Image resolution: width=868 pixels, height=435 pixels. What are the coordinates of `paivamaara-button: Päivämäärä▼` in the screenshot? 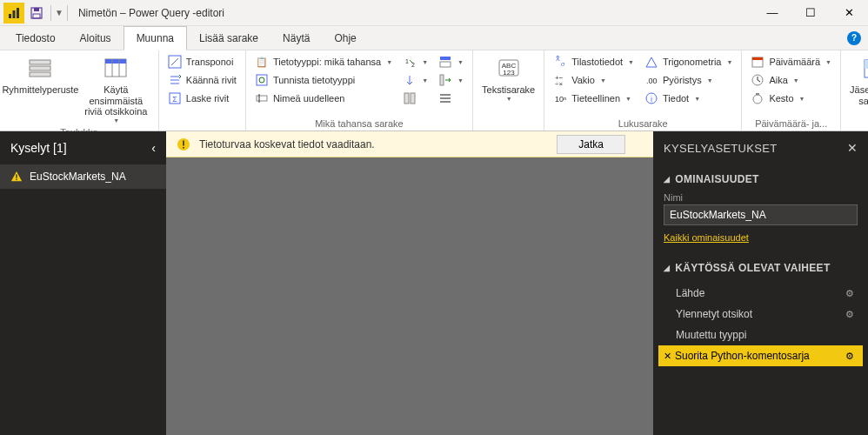 It's located at (791, 62).